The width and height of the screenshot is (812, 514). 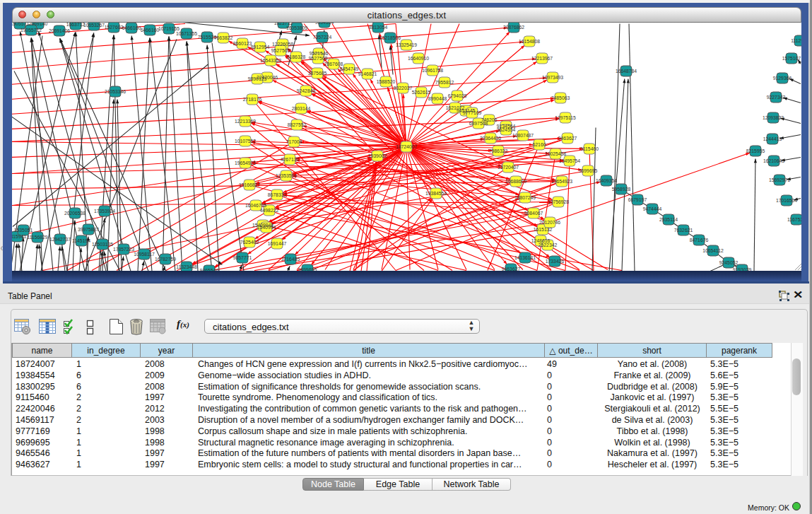 I want to click on svg-text: 1575107, so click(x=792, y=58).